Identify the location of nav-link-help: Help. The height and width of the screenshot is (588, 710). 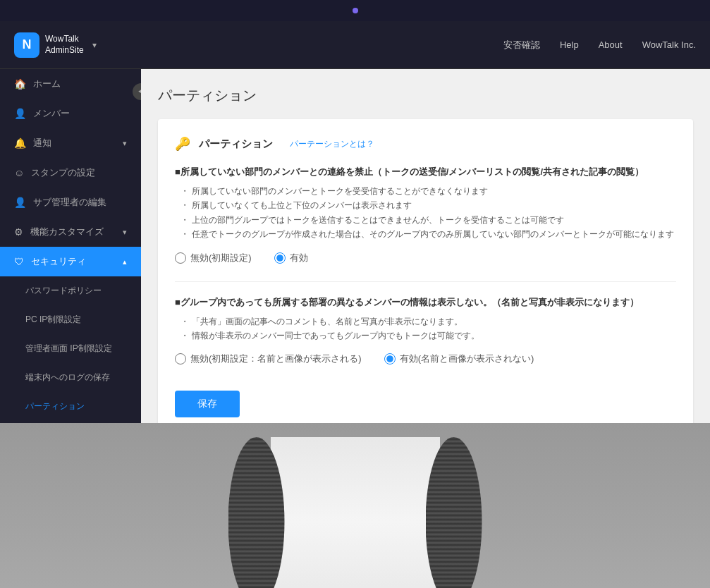
(570, 45).